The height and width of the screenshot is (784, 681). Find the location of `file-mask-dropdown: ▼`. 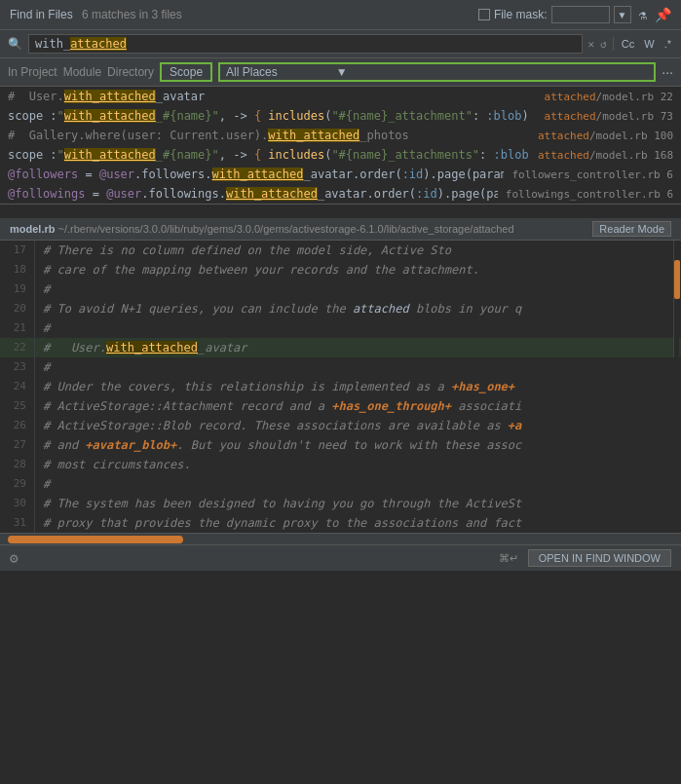

file-mask-dropdown: ▼ is located at coordinates (623, 15).